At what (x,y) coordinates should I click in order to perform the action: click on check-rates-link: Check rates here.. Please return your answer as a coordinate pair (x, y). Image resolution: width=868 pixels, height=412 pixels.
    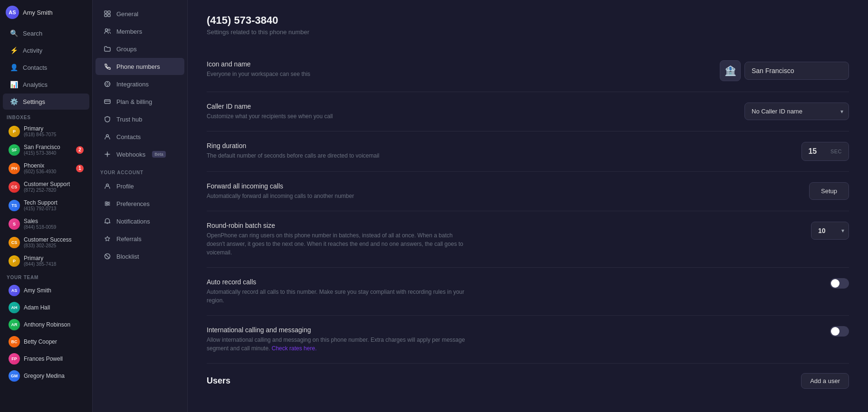
    Looking at the image, I should click on (295, 348).